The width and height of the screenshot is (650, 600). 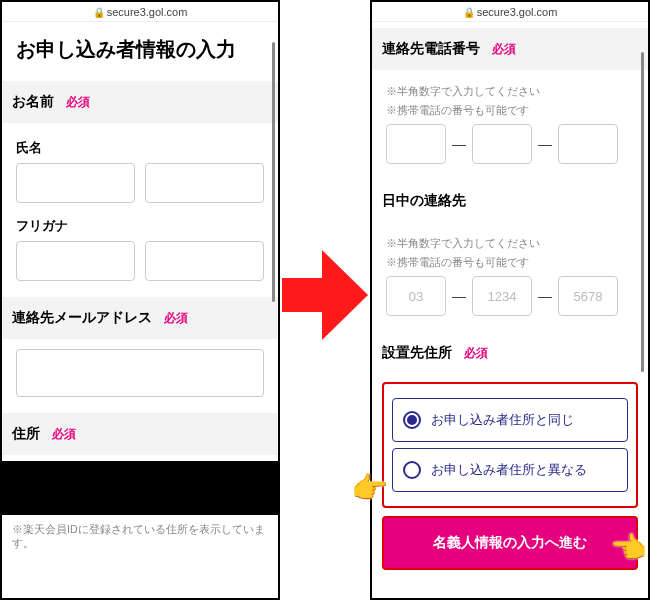 What do you see at coordinates (510, 353) in the screenshot?
I see `section-install-address: 設置先住所 必須` at bounding box center [510, 353].